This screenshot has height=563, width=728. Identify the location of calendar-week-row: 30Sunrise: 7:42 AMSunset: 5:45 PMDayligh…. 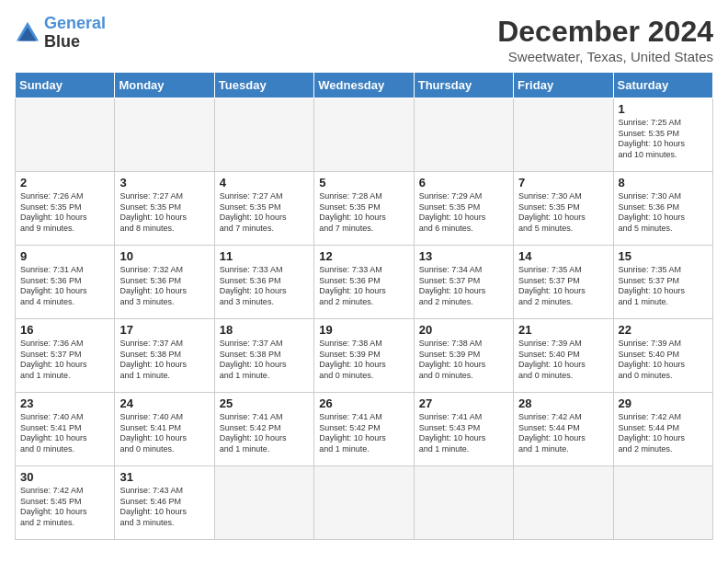
(364, 503).